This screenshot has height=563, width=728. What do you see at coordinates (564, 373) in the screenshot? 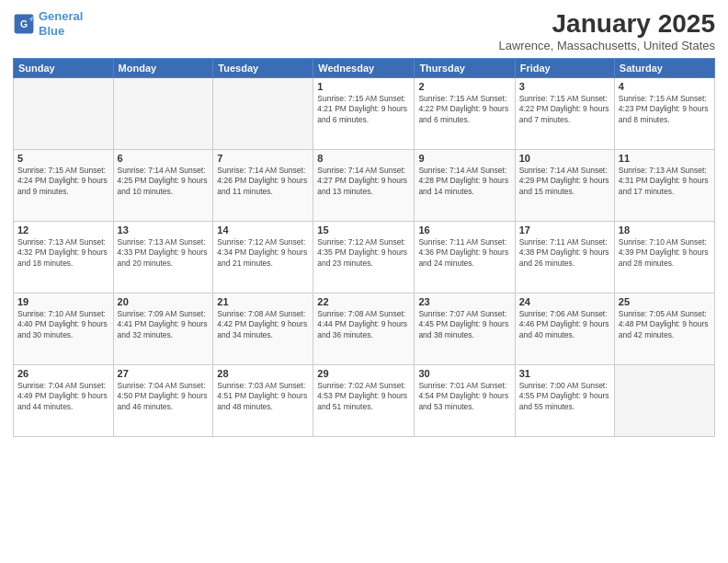
I see `day-number: 31` at bounding box center [564, 373].